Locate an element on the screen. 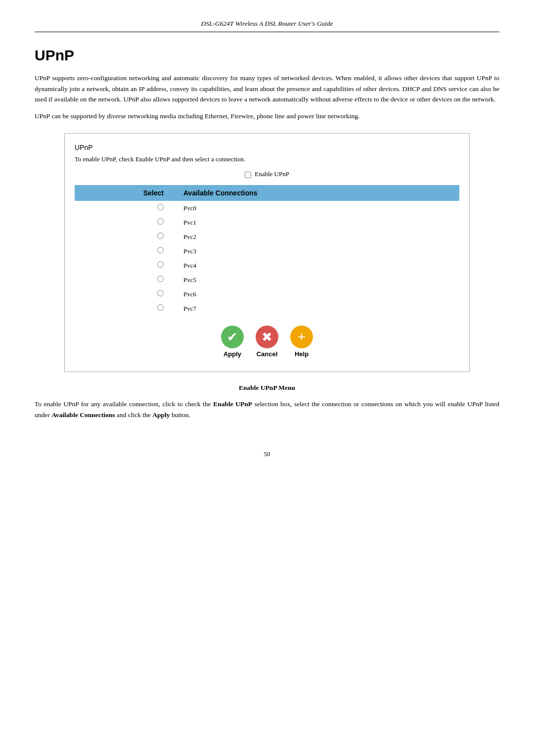 Image resolution: width=534 pixels, height=756 pixels. table-row: Pvc1 is located at coordinates (267, 223).